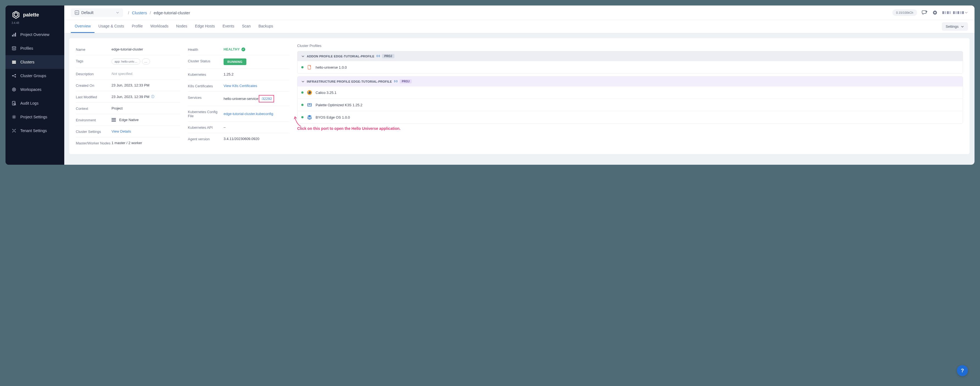 Image resolution: width=980 pixels, height=386 pixels. What do you see at coordinates (239, 86) in the screenshot?
I see `detail-row-k8s-certs: K8s Certificates View K8s Certificates` at bounding box center [239, 86].